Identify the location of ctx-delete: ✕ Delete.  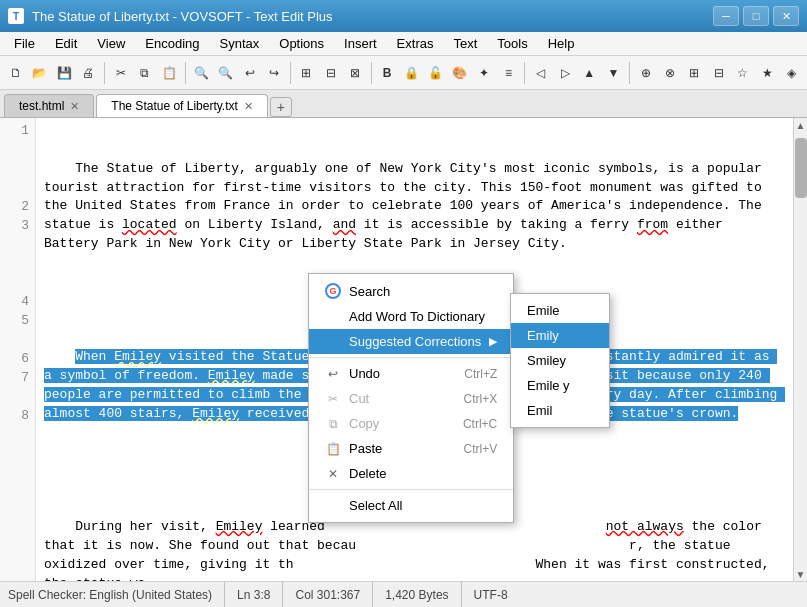
(411, 474).